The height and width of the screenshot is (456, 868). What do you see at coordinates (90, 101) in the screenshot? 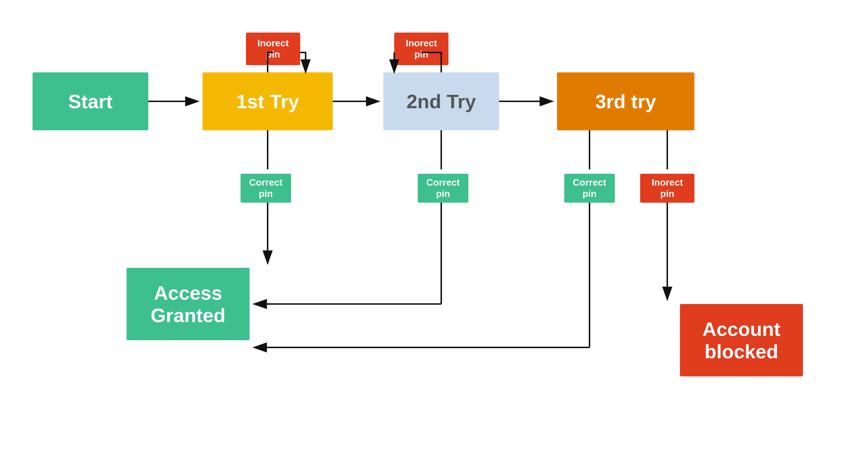
I see `start-node: Start` at bounding box center [90, 101].